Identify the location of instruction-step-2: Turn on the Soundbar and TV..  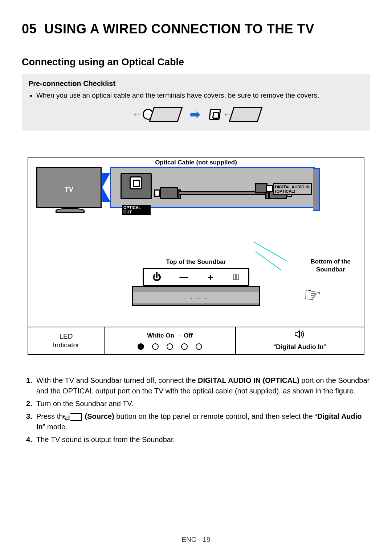
(198, 404).